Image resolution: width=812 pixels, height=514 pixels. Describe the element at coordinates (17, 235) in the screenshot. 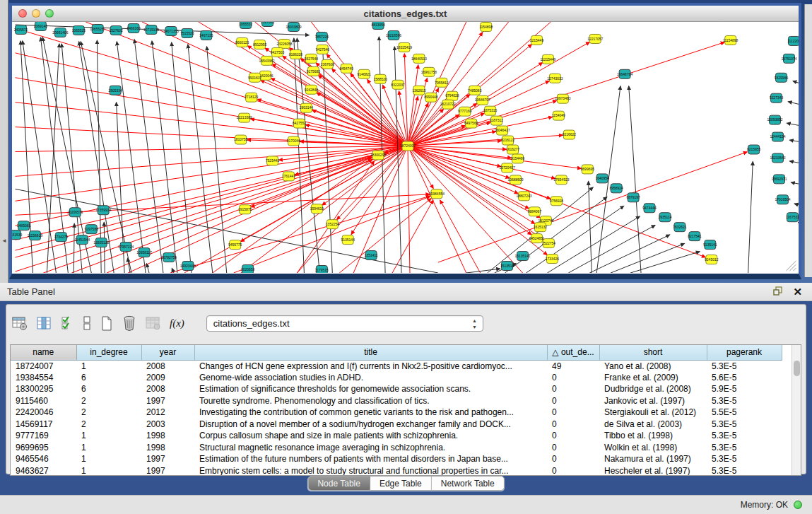

I see `graph-node: 9331539` at that location.